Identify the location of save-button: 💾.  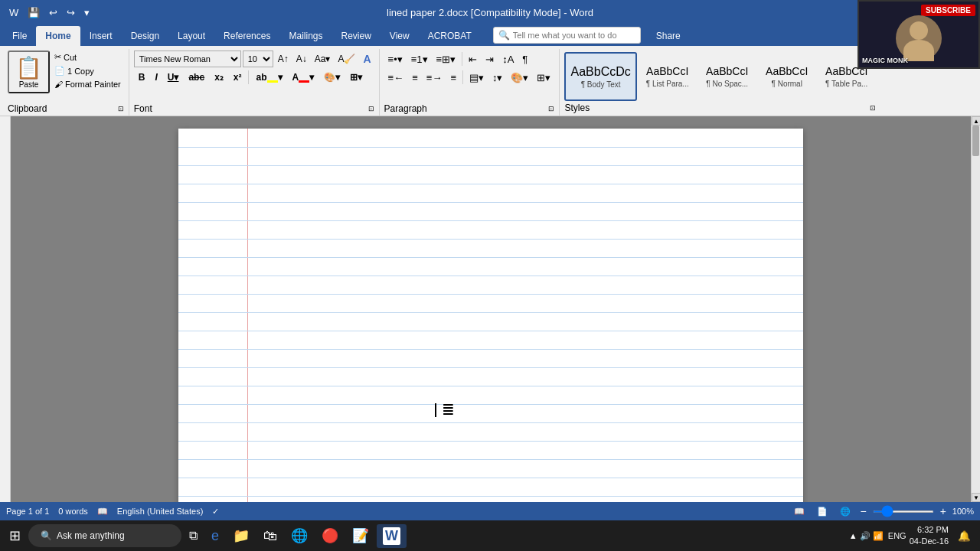
(34, 12).